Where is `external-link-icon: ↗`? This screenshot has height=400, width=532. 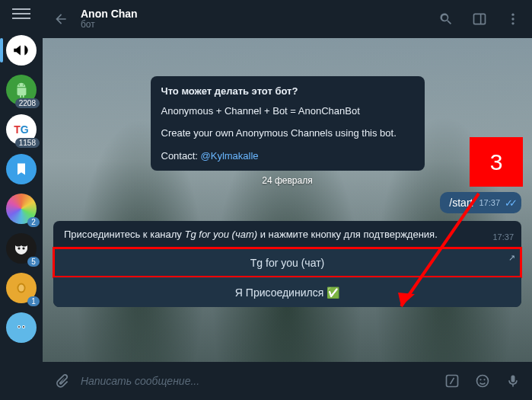
external-link-icon: ↗ is located at coordinates (511, 258).